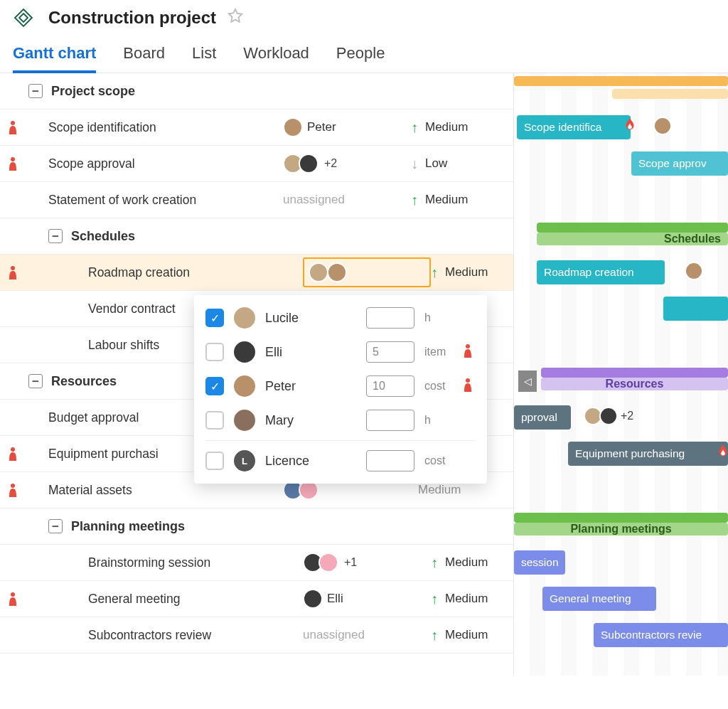 The width and height of the screenshot is (728, 709). Describe the element at coordinates (635, 384) in the screenshot. I see `bar-label: Resources` at that location.